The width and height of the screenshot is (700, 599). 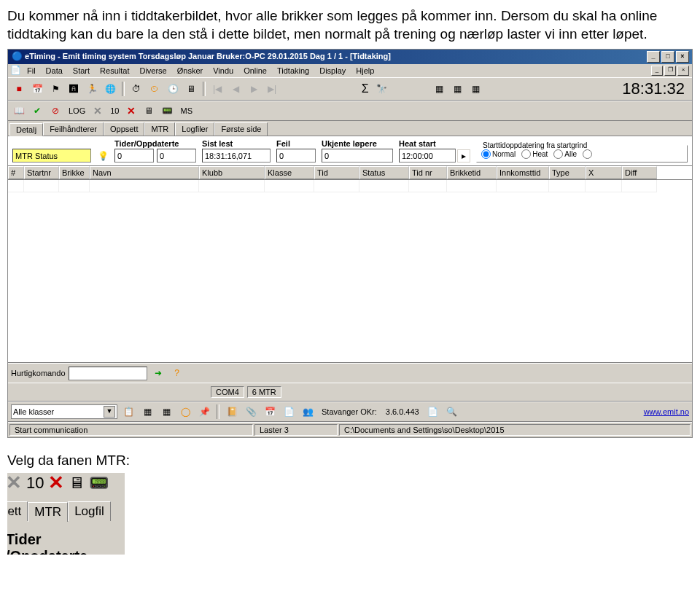 I want to click on crop-x-red-icon: ✕, so click(x=56, y=484).